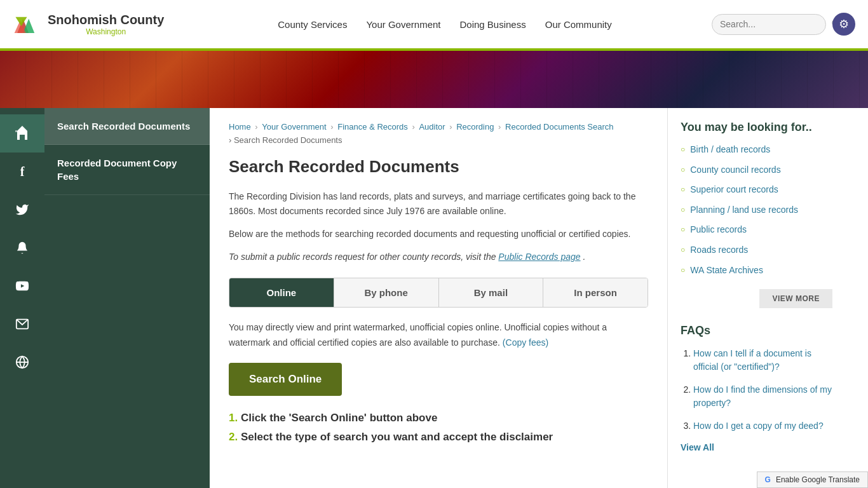 The image size is (868, 488). Describe the element at coordinates (438, 292) in the screenshot. I see `tabs-container: Online By phone By mail In person` at that location.